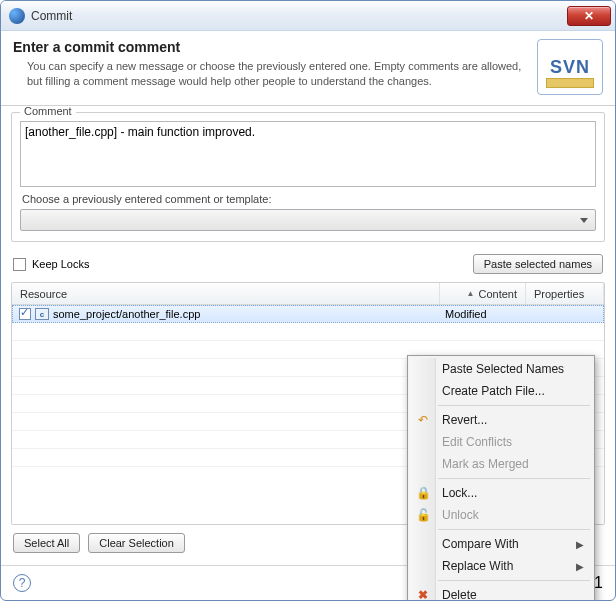 Image resolution: width=616 pixels, height=601 pixels. I want to click on col-properties: Properties, so click(565, 294).